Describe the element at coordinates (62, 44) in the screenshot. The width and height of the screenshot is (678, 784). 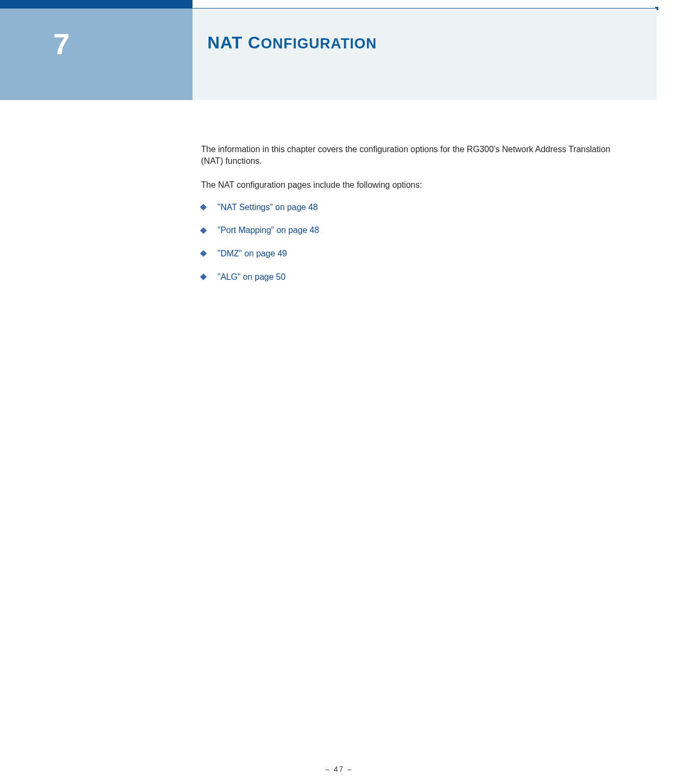
I see `chapter-number: 7` at that location.